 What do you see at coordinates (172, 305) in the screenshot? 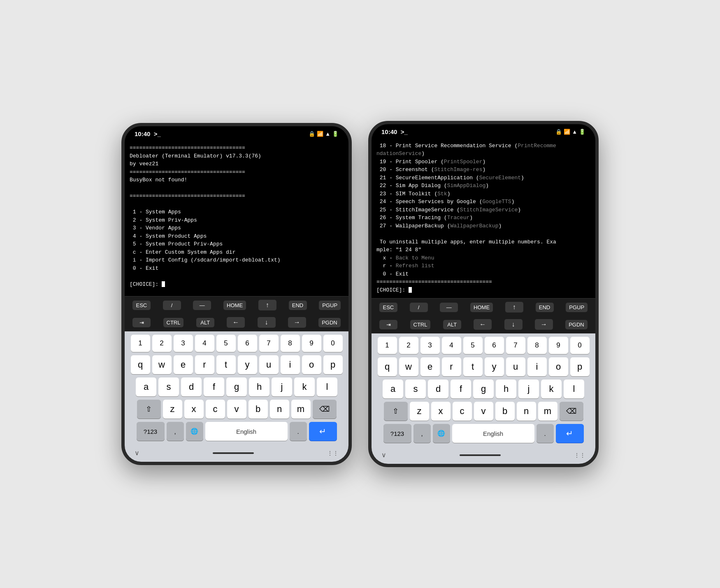
I see `key-slash-left: /` at bounding box center [172, 305].